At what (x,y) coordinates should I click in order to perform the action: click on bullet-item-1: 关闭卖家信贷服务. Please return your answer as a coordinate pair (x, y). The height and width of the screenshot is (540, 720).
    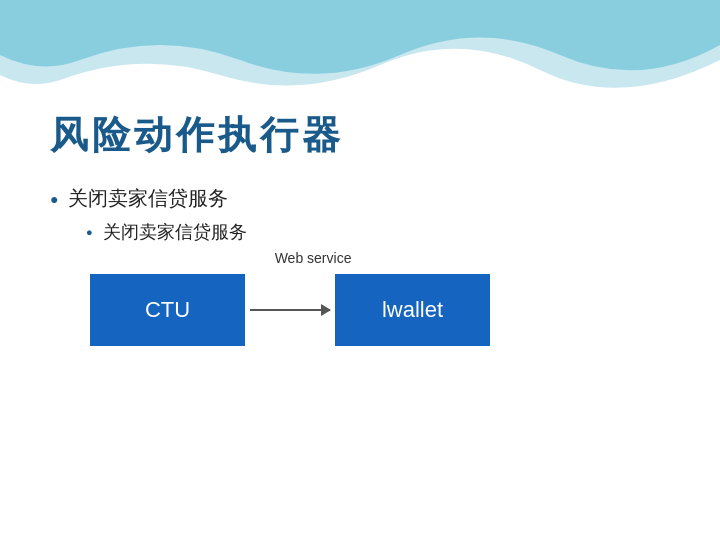
    Looking at the image, I should click on (360, 198).